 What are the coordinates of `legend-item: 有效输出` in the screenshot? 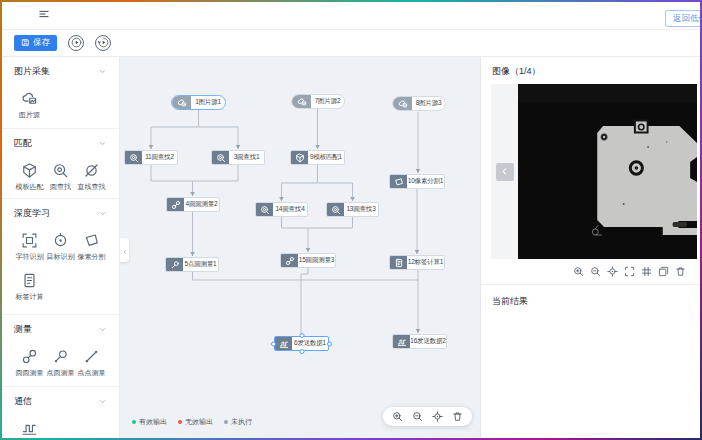 It's located at (150, 422).